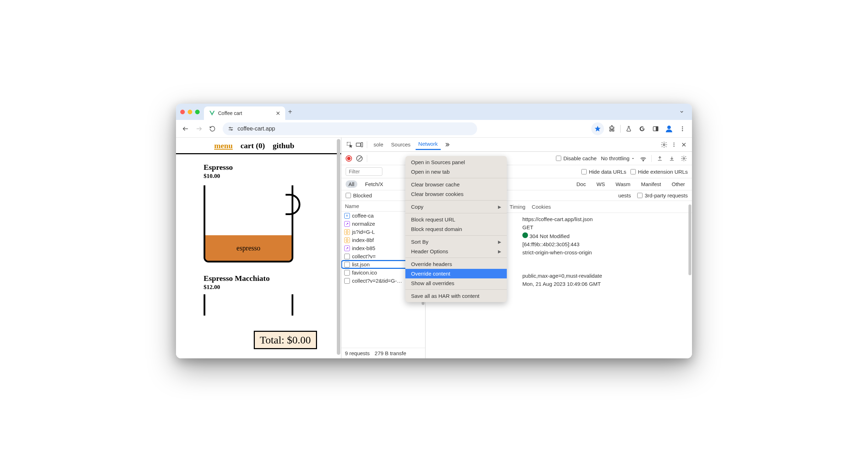 The image size is (868, 462). Describe the element at coordinates (682, 112) in the screenshot. I see `tab-list-button` at that location.